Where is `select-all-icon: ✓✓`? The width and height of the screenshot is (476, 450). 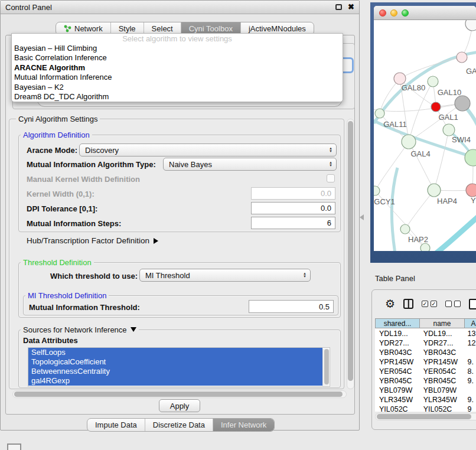
select-all-icon: ✓✓ is located at coordinates (429, 304).